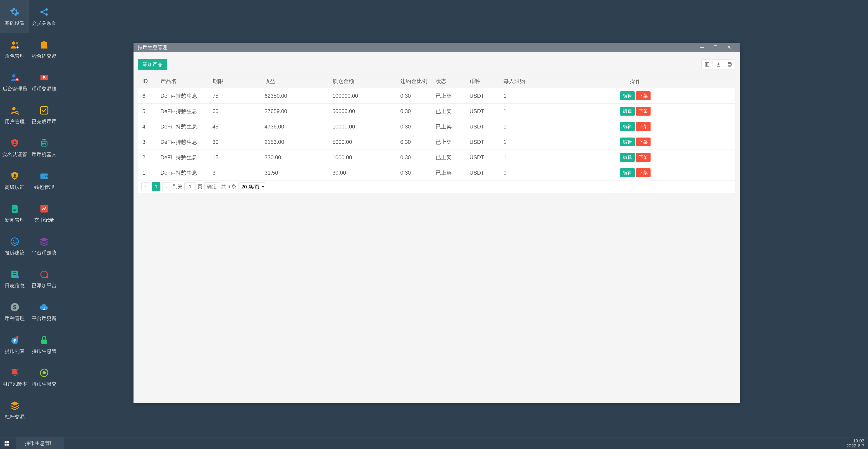  What do you see at coordinates (855, 443) in the screenshot?
I see `taskbar-clock: 19:03 2022-6-7` at bounding box center [855, 443].